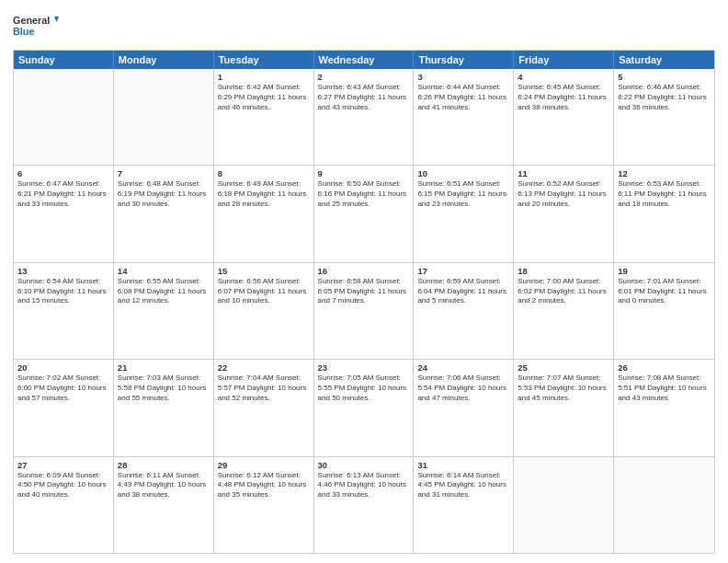 This screenshot has height=563, width=728. What do you see at coordinates (264, 98) in the screenshot?
I see `cell-info: Sunrise: 6:42 AM Sunset: 6:29 PM Dayligh…` at bounding box center [264, 98].